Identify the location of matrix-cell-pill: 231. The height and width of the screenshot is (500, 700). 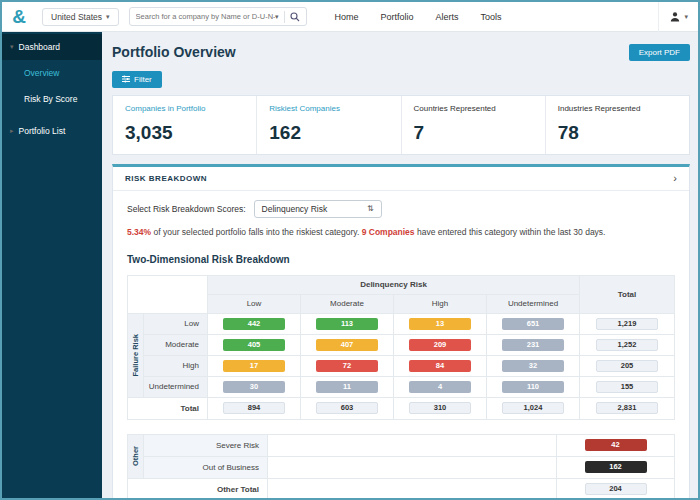
(533, 345).